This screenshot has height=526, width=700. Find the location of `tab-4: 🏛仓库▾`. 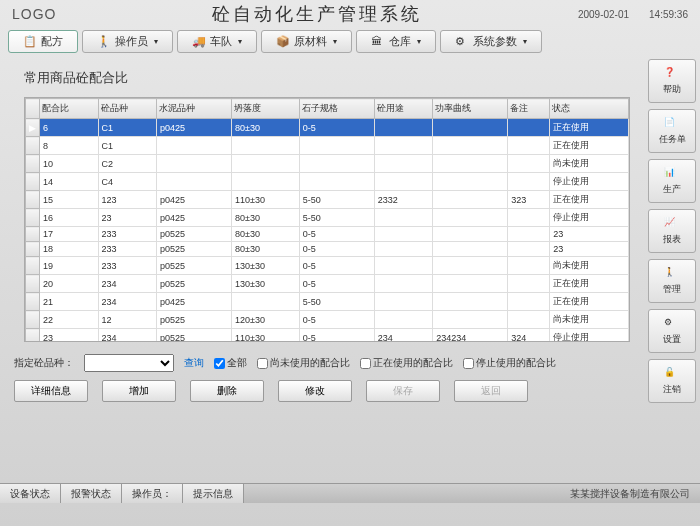

tab-4: 🏛仓库▾ is located at coordinates (396, 42).